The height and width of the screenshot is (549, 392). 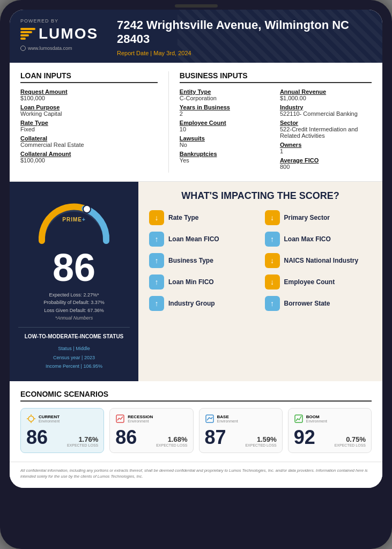 I want to click on input-label: Owners, so click(x=326, y=145).